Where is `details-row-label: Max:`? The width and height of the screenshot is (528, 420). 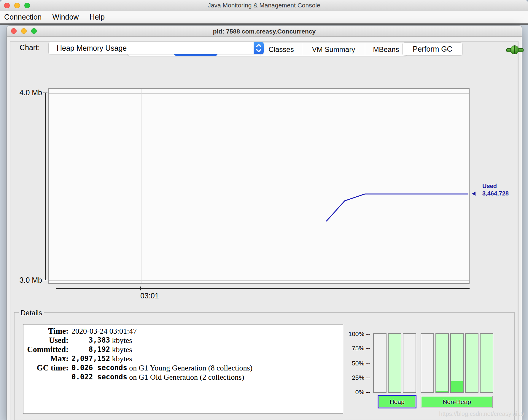
details-row-label: Max: is located at coordinates (46, 359).